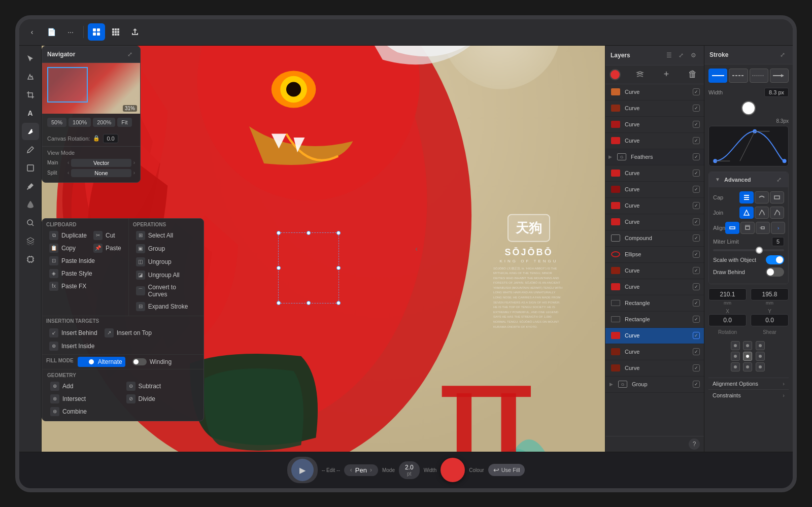  What do you see at coordinates (416, 249) in the screenshot?
I see `right-expand-arrow: ‹` at bounding box center [416, 249].